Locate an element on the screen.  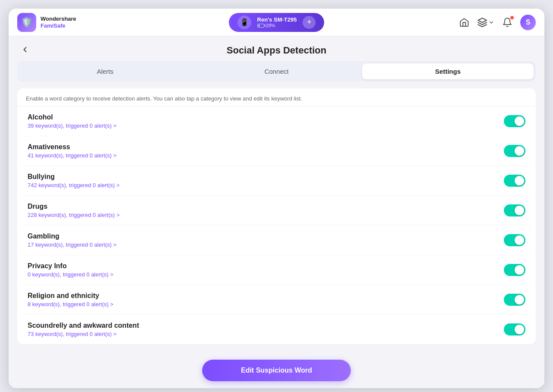
tab-settings: Settings is located at coordinates (448, 72).